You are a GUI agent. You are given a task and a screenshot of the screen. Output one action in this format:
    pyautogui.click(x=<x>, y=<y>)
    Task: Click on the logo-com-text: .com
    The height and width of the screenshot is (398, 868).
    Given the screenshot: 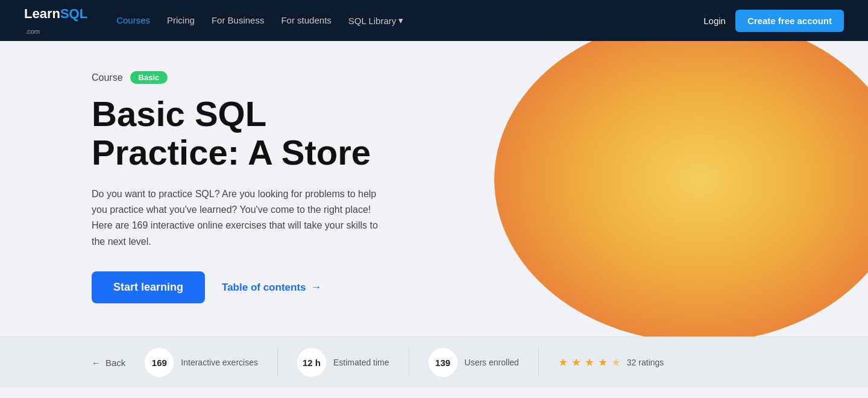 What is the action you would take?
    pyautogui.click(x=57, y=31)
    